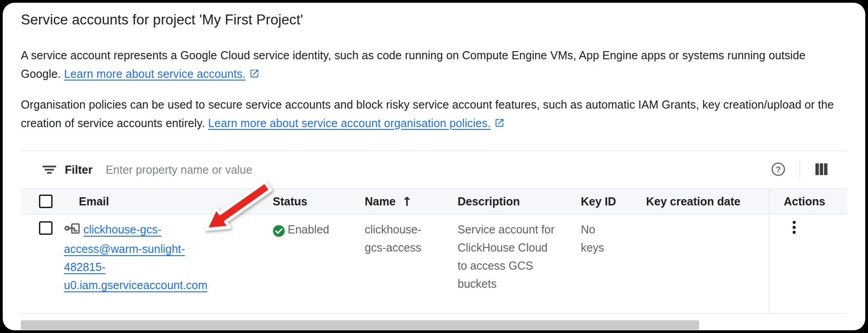 The image size is (868, 333). What do you see at coordinates (800, 170) in the screenshot?
I see `vertical-divider` at bounding box center [800, 170].